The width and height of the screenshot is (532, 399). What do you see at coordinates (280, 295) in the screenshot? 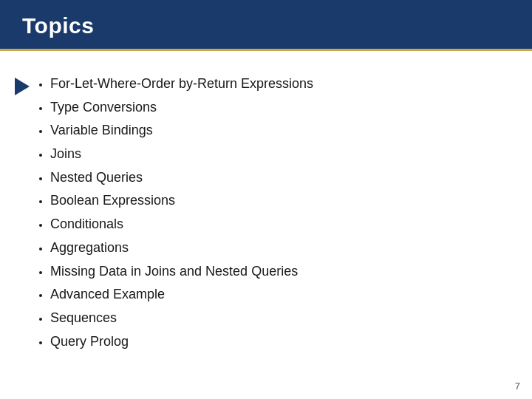
I see `list-item: Advanced Example` at bounding box center [280, 295].